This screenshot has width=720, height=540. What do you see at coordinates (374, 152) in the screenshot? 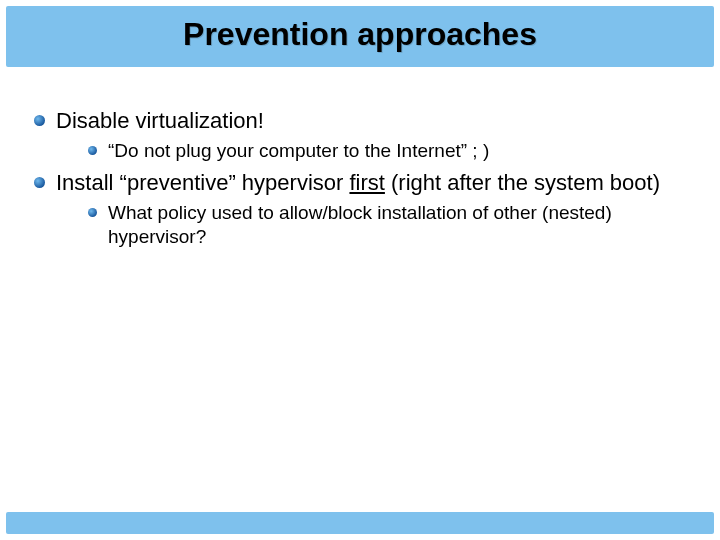
I see `list-item: “Do not plug your computer to the Intern…` at bounding box center [374, 152].